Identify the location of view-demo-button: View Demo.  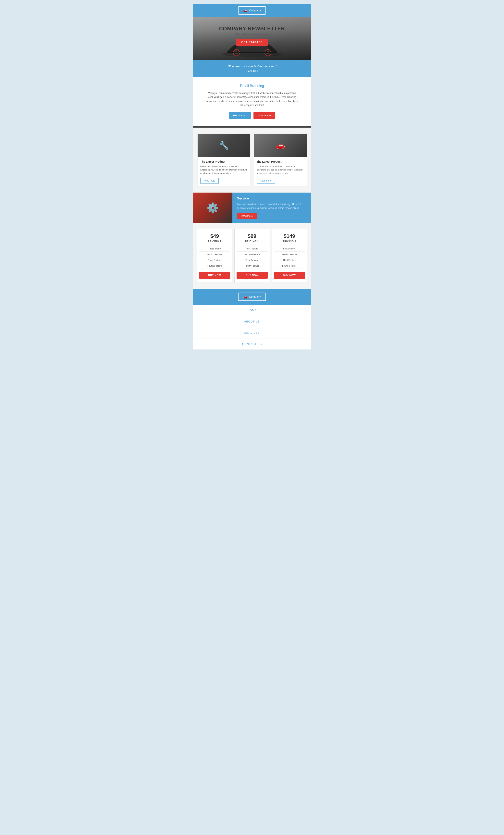
(264, 116).